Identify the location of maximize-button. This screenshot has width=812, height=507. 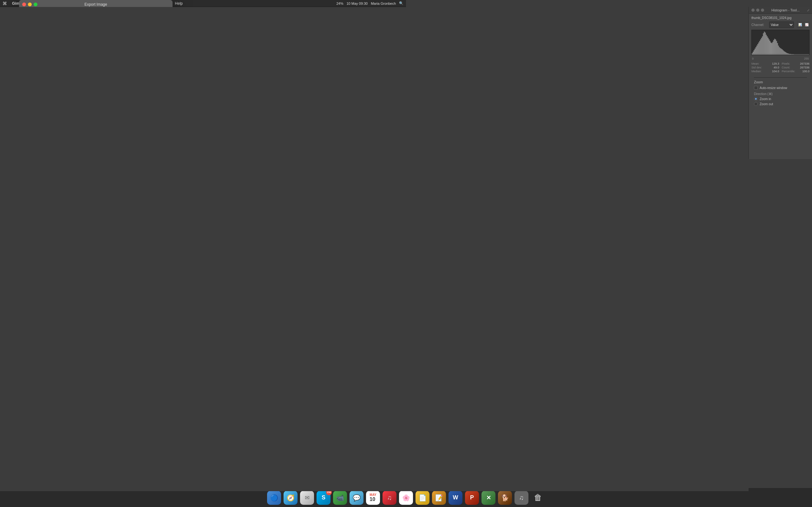
(36, 5).